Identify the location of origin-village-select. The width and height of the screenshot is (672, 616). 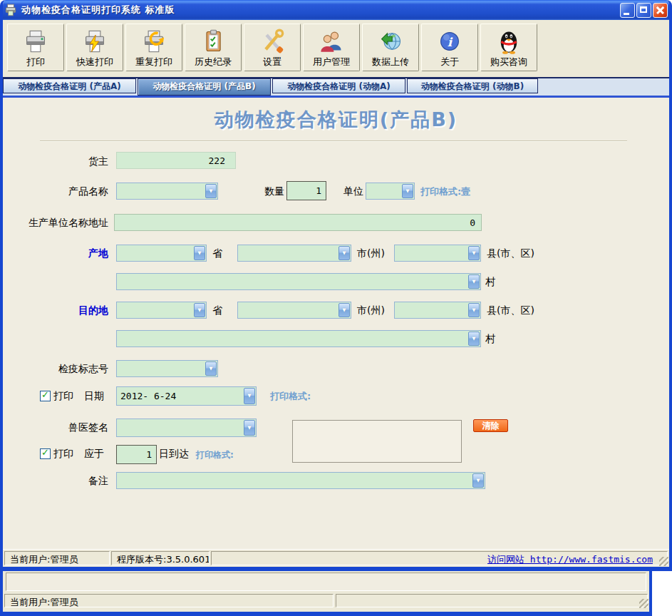
(299, 282).